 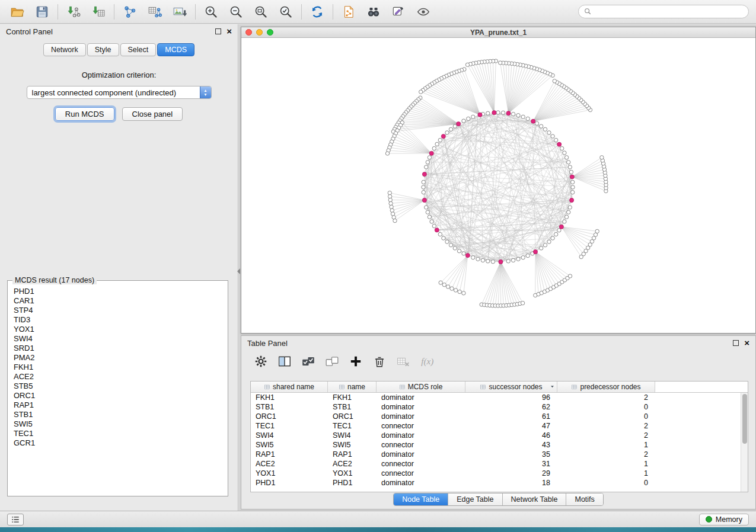 What do you see at coordinates (349, 12) in the screenshot?
I see `document-share-icon` at bounding box center [349, 12].